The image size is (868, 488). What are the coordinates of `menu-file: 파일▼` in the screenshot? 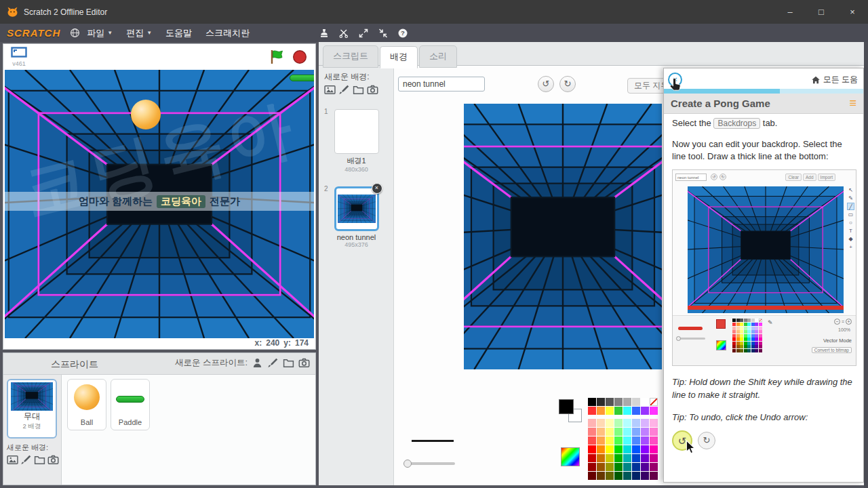 It's located at (100, 33).